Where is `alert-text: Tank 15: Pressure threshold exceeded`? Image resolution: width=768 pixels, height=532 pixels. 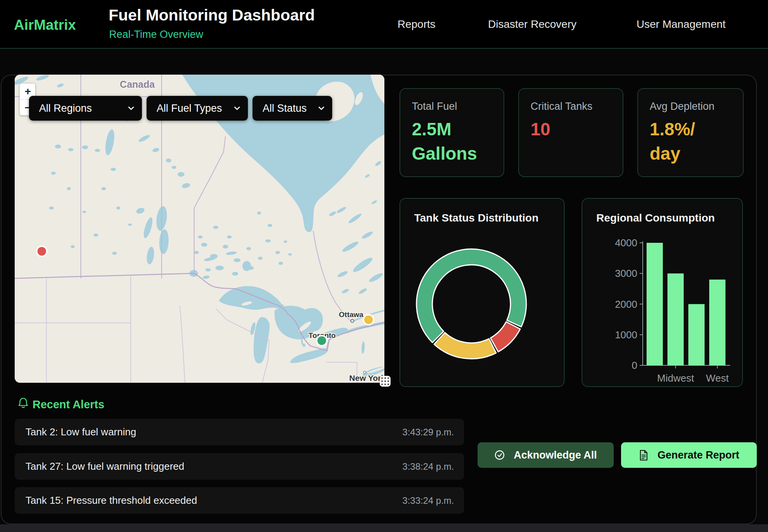 alert-text: Tank 15: Pressure threshold exceeded is located at coordinates (111, 500).